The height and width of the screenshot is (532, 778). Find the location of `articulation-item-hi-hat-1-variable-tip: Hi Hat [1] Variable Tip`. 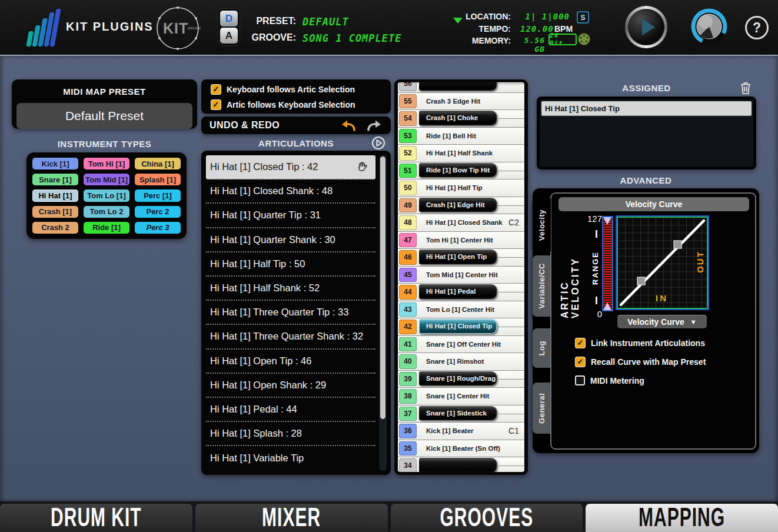

articulation-item-hi-hat-1-variable-tip: Hi Hat [1] Variable Tip is located at coordinates (291, 458).